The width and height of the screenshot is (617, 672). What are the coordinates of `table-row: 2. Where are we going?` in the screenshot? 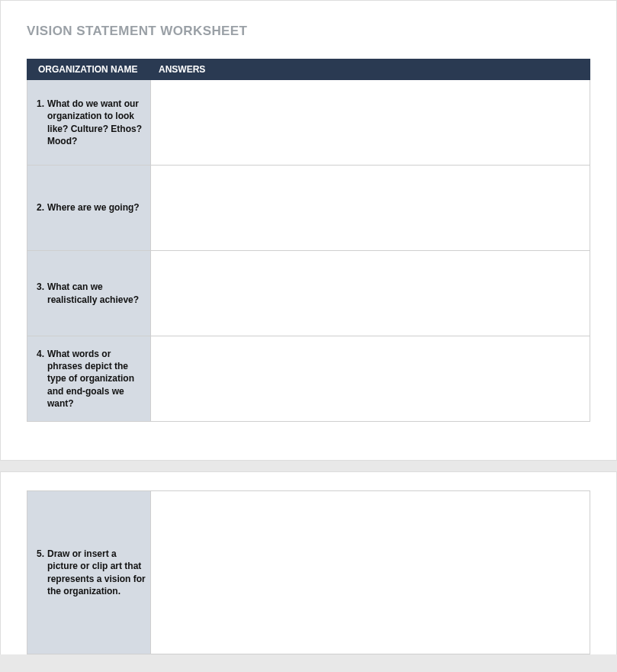 It's located at (309, 208).